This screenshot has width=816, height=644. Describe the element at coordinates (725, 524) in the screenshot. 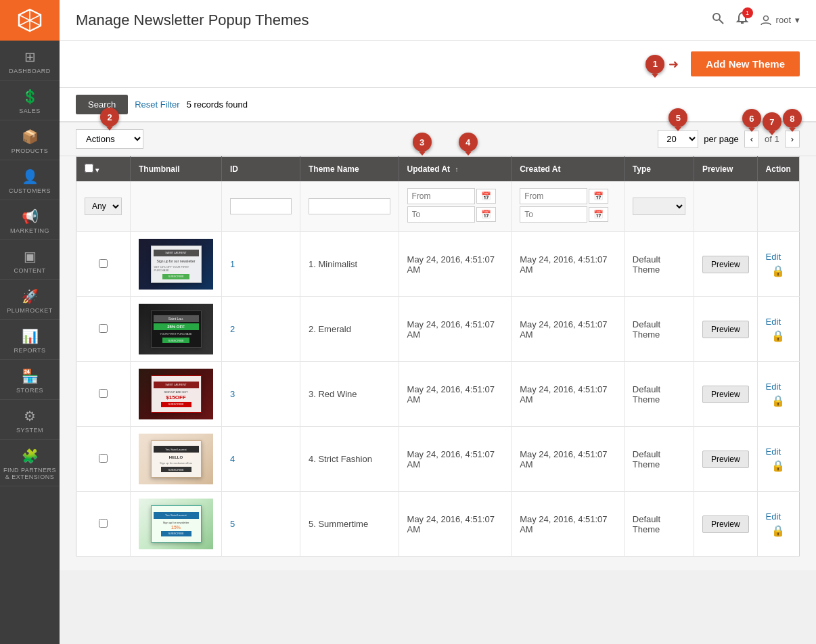

I see `row5-preview-button: Preview` at that location.